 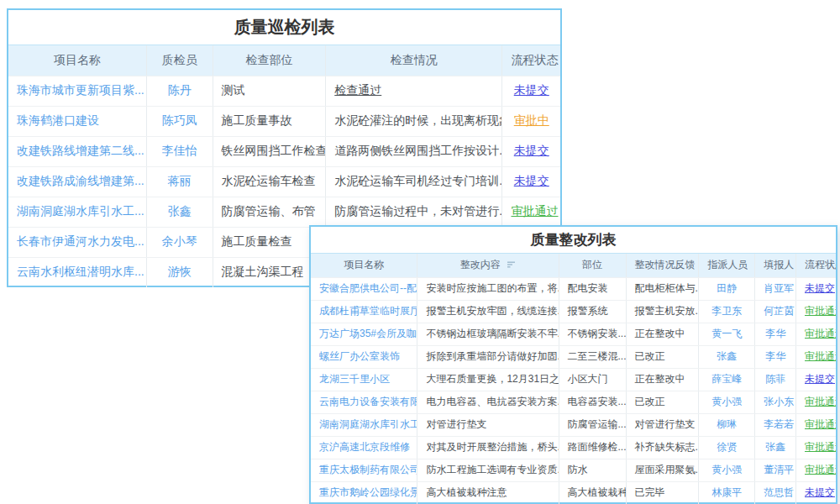 What do you see at coordinates (727, 380) in the screenshot?
I see `assignee-name-link: 薛宝峰` at bounding box center [727, 380].